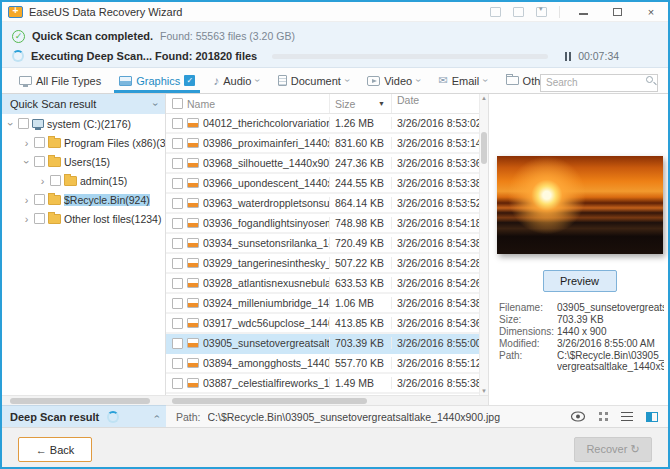  I want to click on filter-email: ✉ Email ›, so click(464, 80).